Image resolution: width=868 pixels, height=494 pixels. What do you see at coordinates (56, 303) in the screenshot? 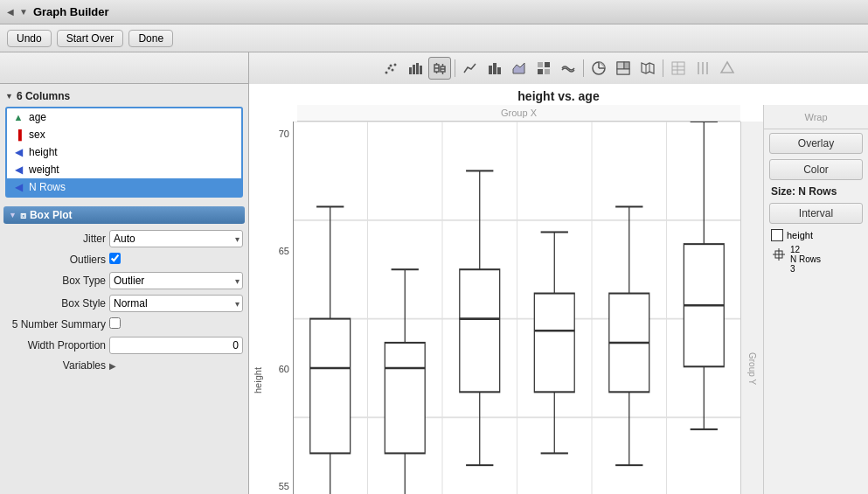
I see `boxstyle-label: Box Style` at bounding box center [56, 303].